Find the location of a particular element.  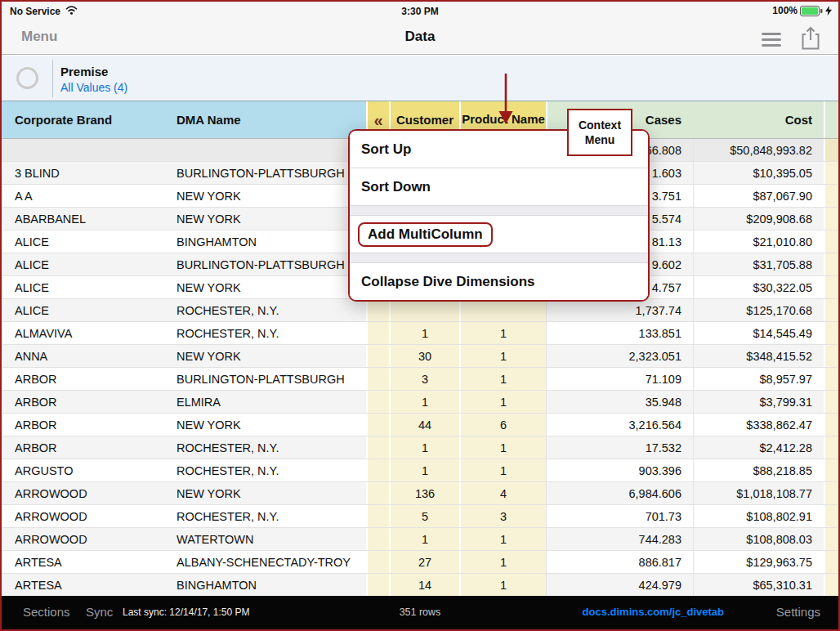

navigation-bar: Menu Data is located at coordinates (420, 38).